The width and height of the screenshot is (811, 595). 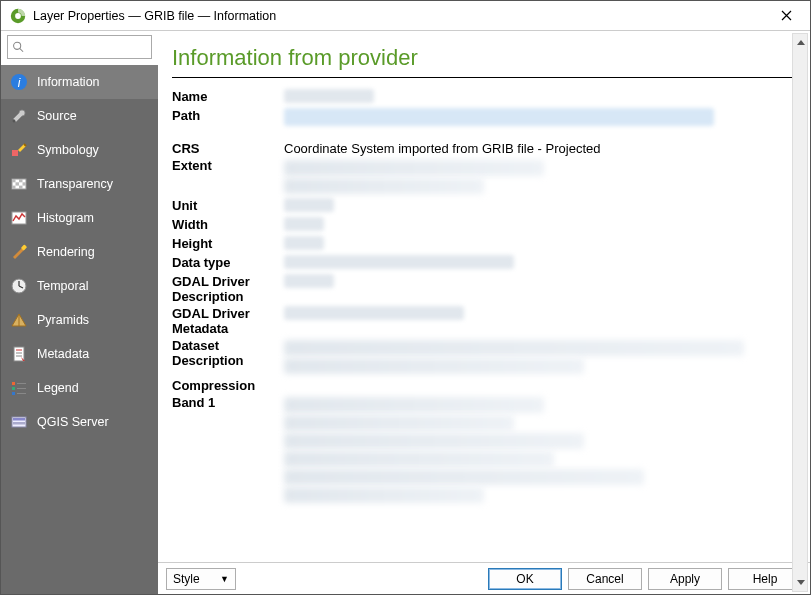 What do you see at coordinates (228, 206) in the screenshot?
I see `key: Unit` at bounding box center [228, 206].